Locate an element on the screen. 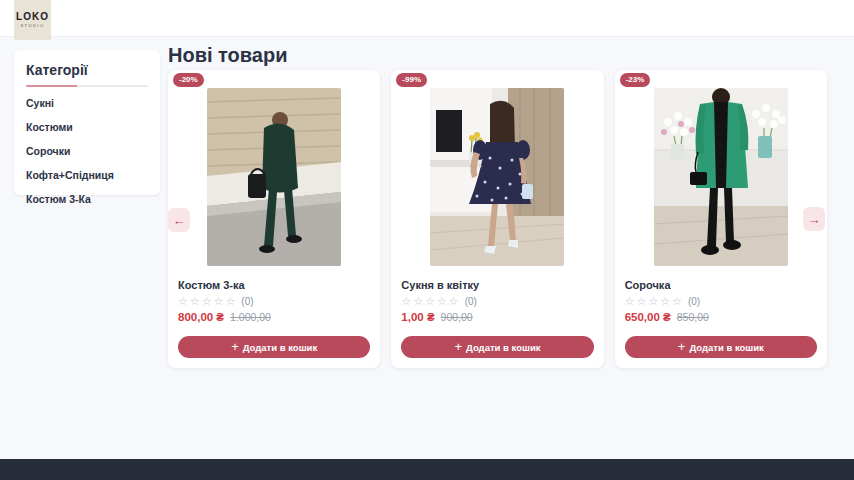 Image resolution: width=854 pixels, height=480 pixels. arrow-left-icon: ← is located at coordinates (180, 220).